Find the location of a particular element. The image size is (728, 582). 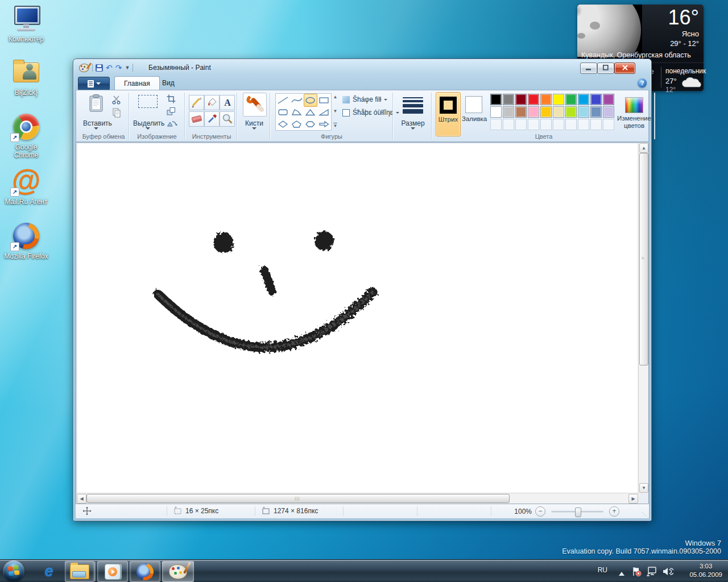

shape-triangle-icon is located at coordinates (311, 113).